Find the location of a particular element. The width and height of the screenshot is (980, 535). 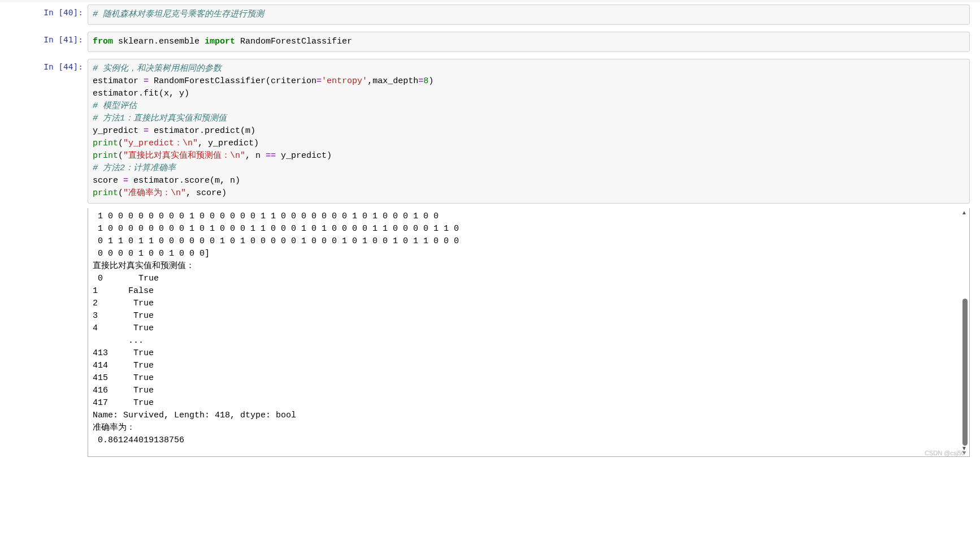

code-editor: from sklearn.ensemble import RandomFores… is located at coordinates (529, 42).